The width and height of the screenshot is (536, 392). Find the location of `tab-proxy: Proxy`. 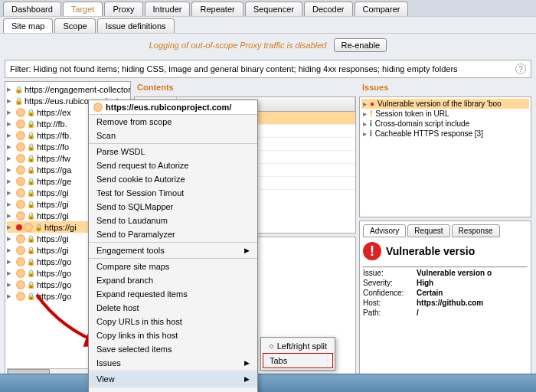

tab-proxy: Proxy is located at coordinates (123, 9).